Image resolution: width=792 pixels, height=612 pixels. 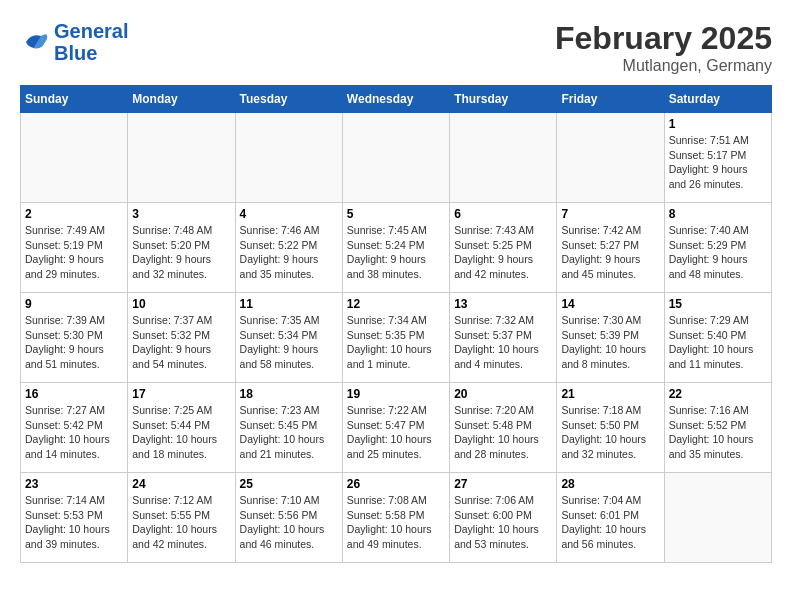 I want to click on week-row-5: 23Sunrise: 7:14 AM Sunset: 5:53 PM Dayli…, so click(x=396, y=518).